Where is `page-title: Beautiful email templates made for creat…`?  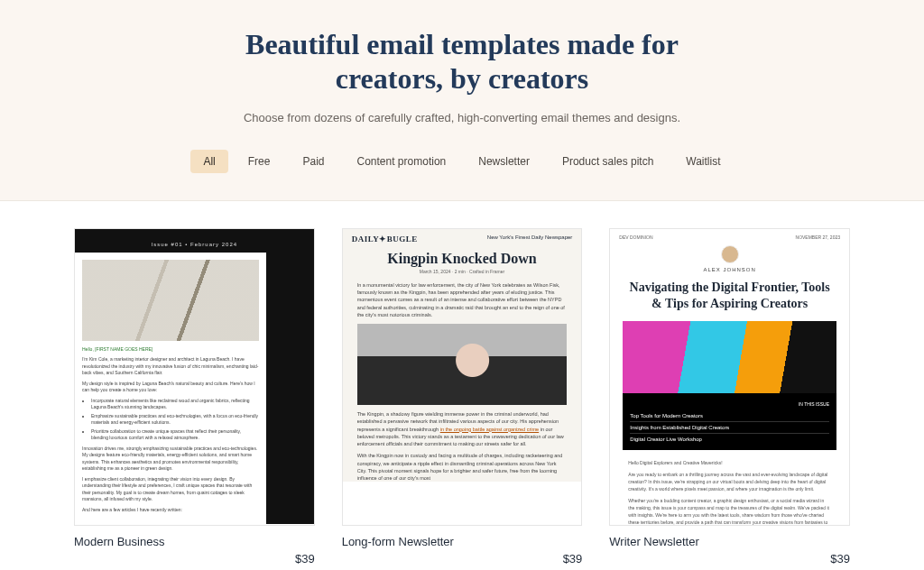
page-title: Beautiful email templates made for creat… is located at coordinates (462, 61).